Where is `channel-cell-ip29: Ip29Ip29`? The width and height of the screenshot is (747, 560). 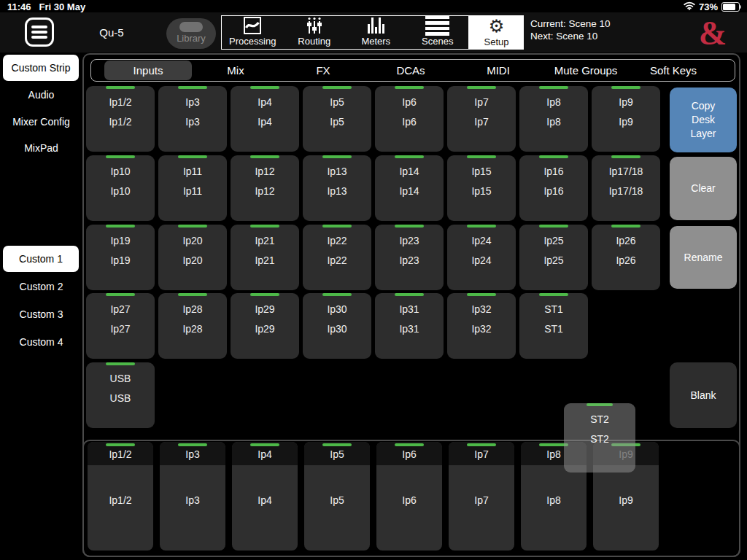 channel-cell-ip29: Ip29Ip29 is located at coordinates (265, 326).